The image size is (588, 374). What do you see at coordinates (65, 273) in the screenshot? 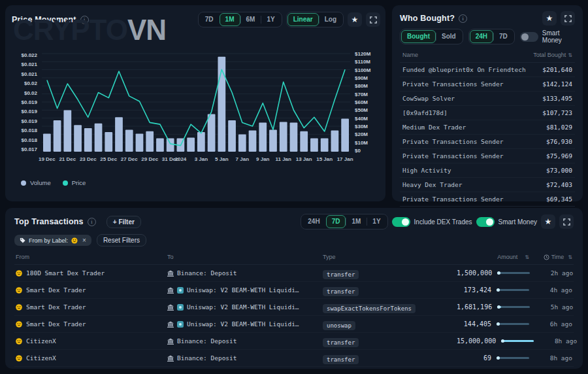
I see `from-address-label: 180D Smart Dex Trader` at bounding box center [65, 273].